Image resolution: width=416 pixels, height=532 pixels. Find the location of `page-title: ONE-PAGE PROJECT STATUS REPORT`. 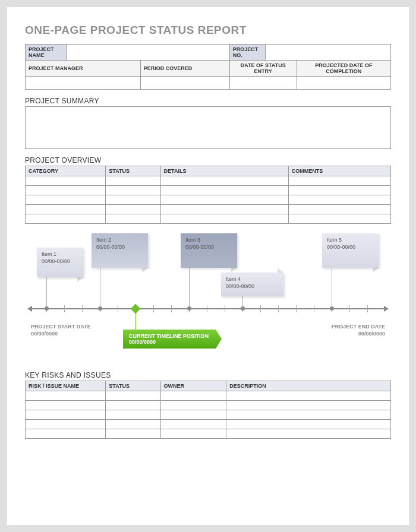

page-title: ONE-PAGE PROJECT STATUS REPORT is located at coordinates (208, 30).